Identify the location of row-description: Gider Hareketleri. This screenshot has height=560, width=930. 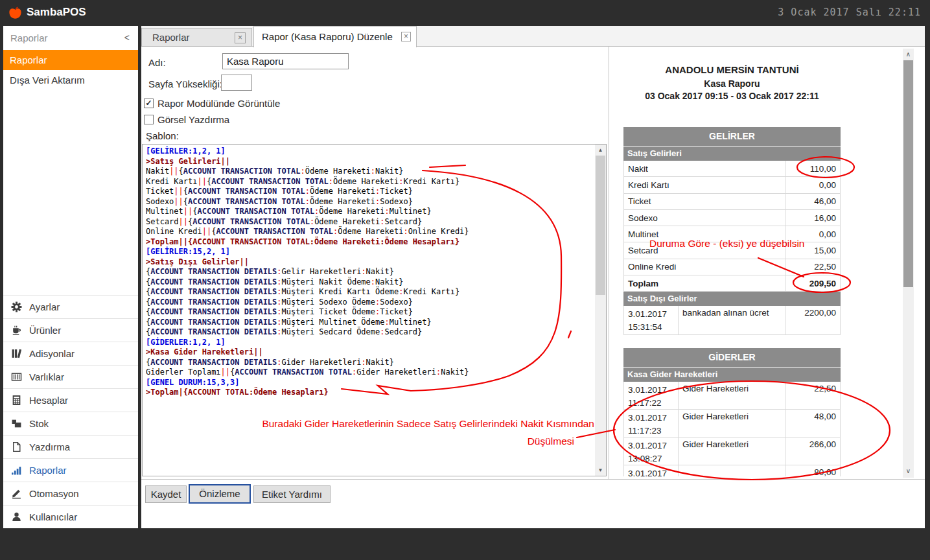
(731, 395).